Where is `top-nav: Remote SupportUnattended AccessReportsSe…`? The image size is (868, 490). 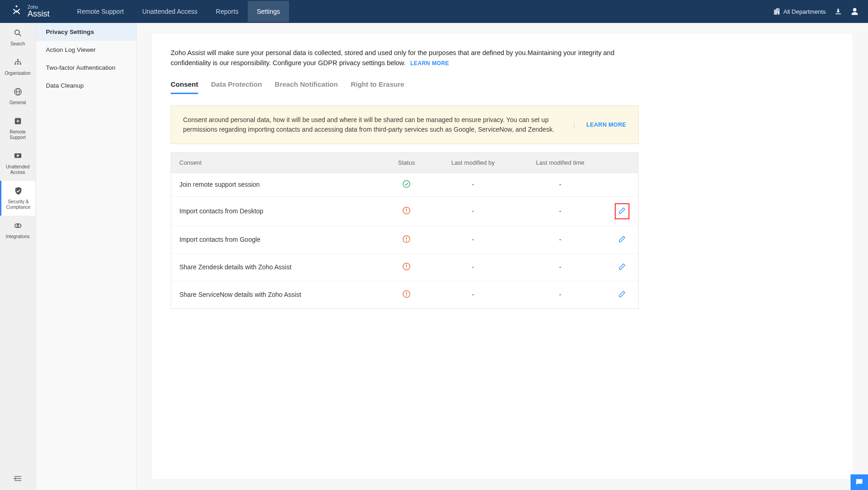
top-nav: Remote SupportUnattended AccessReportsSe… is located at coordinates (178, 11).